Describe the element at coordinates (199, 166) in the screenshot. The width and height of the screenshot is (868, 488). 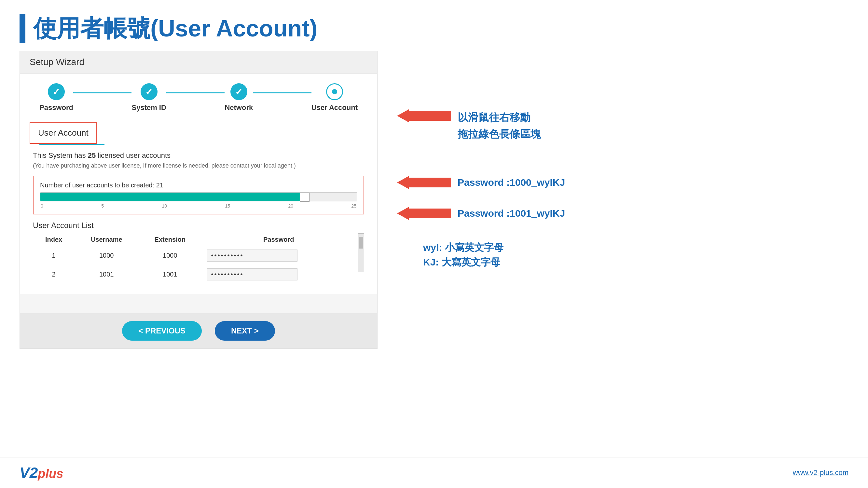
I see `sub-text: (You have purchasing above user license,…` at that location.